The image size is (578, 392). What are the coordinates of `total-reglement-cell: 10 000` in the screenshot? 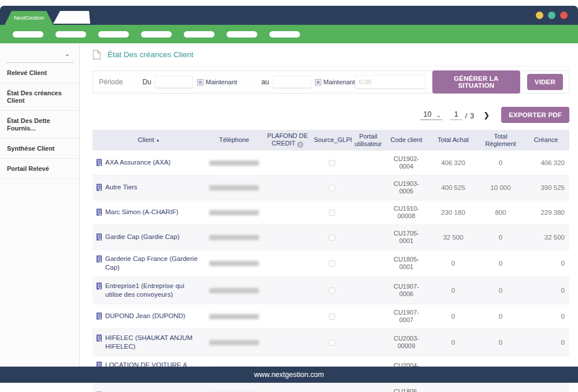 It's located at (501, 188).